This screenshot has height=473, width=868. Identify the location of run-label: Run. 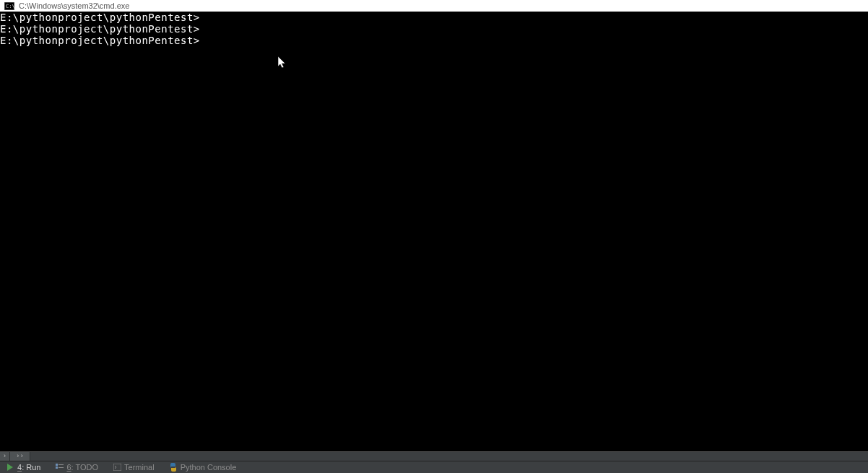
(33, 467).